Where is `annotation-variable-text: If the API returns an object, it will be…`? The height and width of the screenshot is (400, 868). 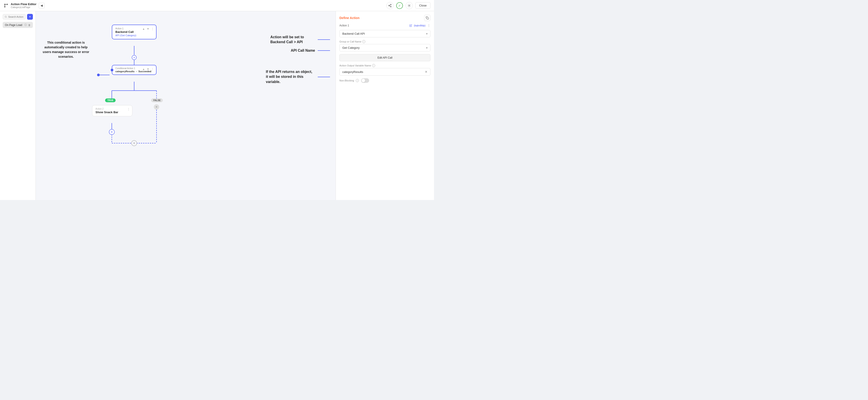 annotation-variable-text: If the API returns an object, it will be… is located at coordinates (290, 77).